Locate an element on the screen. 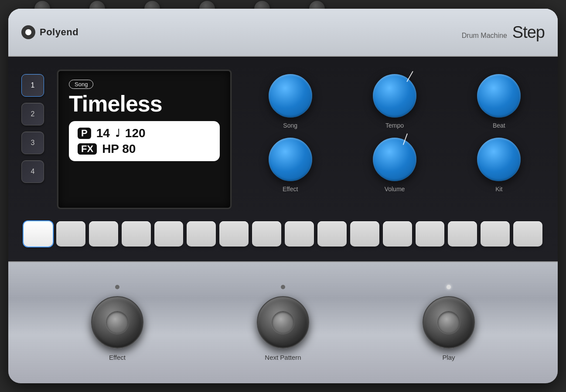  pedal-effect-indicator is located at coordinates (117, 287).